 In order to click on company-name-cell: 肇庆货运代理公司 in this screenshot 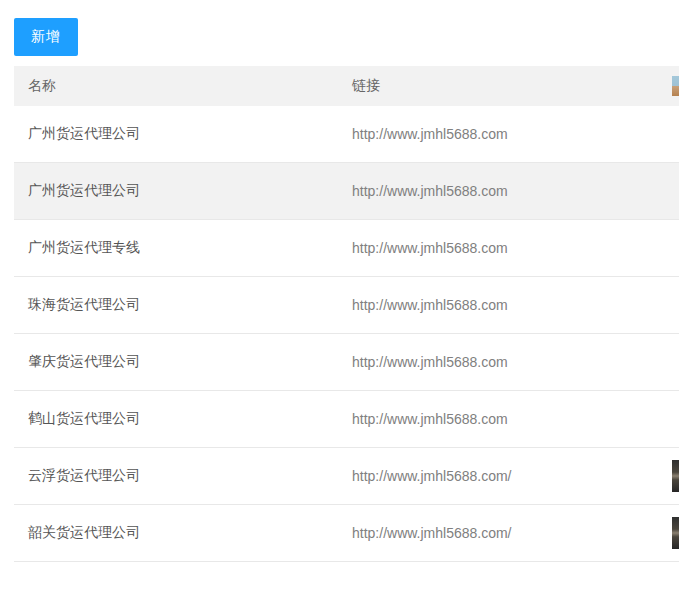, I will do `click(176, 362)`.